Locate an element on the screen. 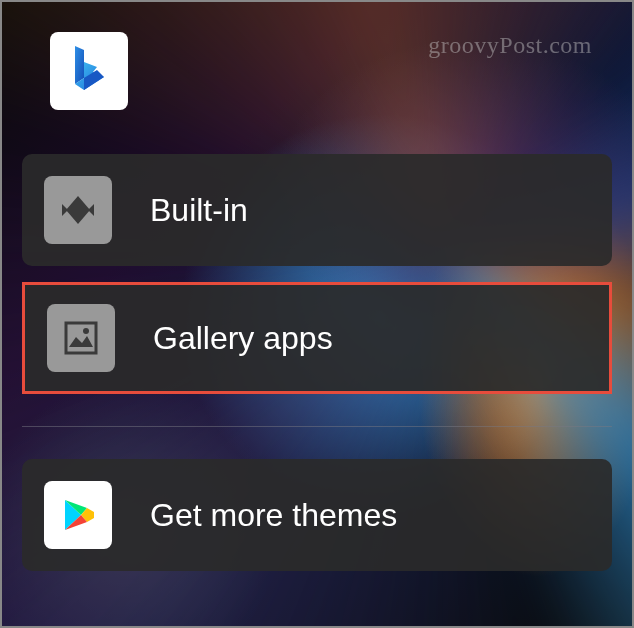 This screenshot has height=628, width=634. menu-item-label: Gallery apps is located at coordinates (243, 338).